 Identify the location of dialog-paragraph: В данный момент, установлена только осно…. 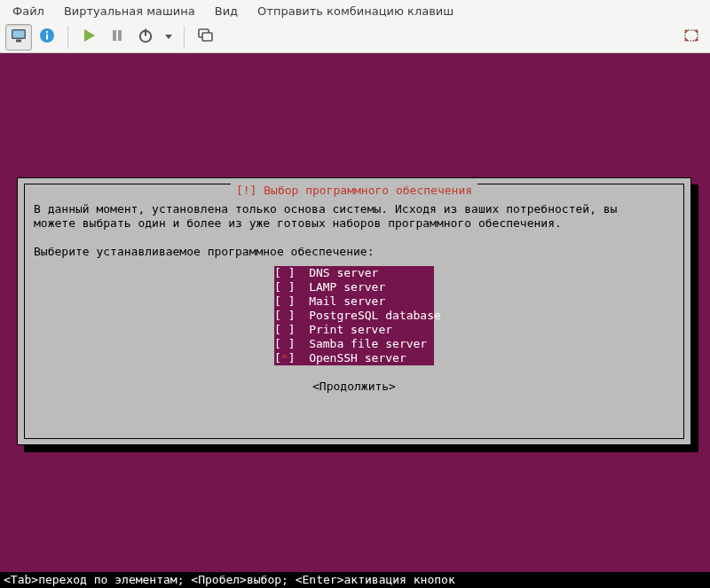
(354, 216).